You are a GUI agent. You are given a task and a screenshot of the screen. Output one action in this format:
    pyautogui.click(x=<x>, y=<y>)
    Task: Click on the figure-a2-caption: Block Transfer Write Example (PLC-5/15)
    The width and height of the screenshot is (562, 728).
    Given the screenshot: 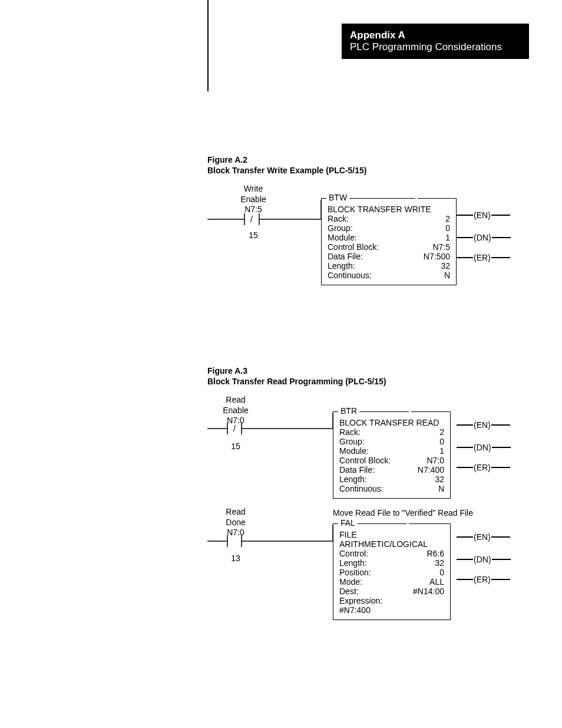 What is the action you would take?
    pyautogui.click(x=287, y=170)
    